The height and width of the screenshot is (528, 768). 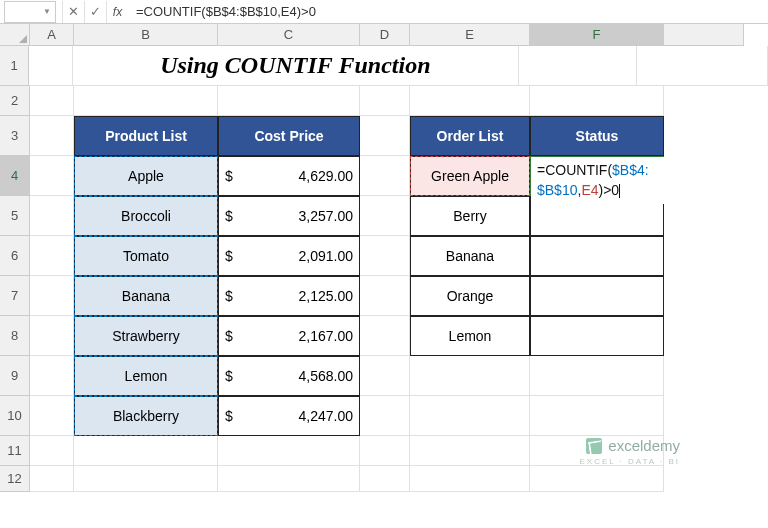 What do you see at coordinates (384, 35) in the screenshot?
I see `column-headers: A B C D E F` at bounding box center [384, 35].